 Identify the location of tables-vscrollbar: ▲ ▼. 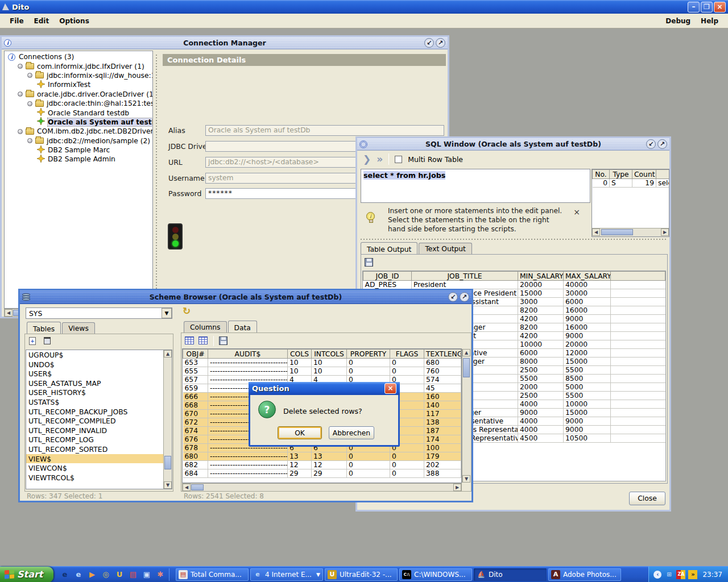
(167, 419).